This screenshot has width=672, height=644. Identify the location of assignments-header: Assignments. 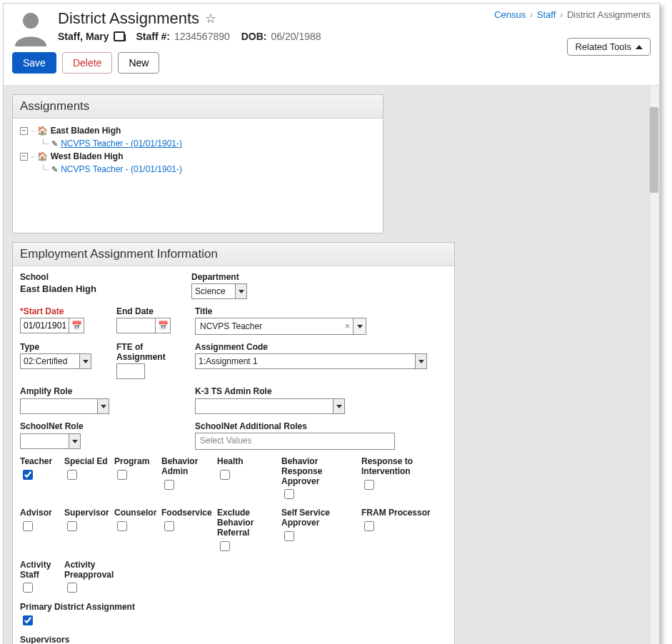
(198, 107).